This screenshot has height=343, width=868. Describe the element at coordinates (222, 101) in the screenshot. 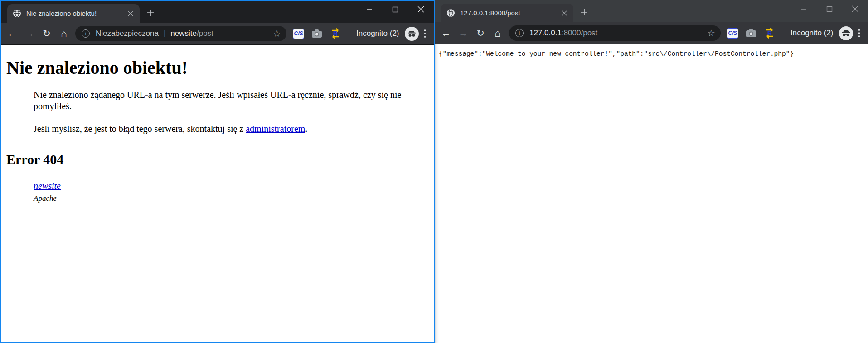

I see `error-paragraph-1: Nie znaleziono żądanego URL-a na tym ser…` at that location.